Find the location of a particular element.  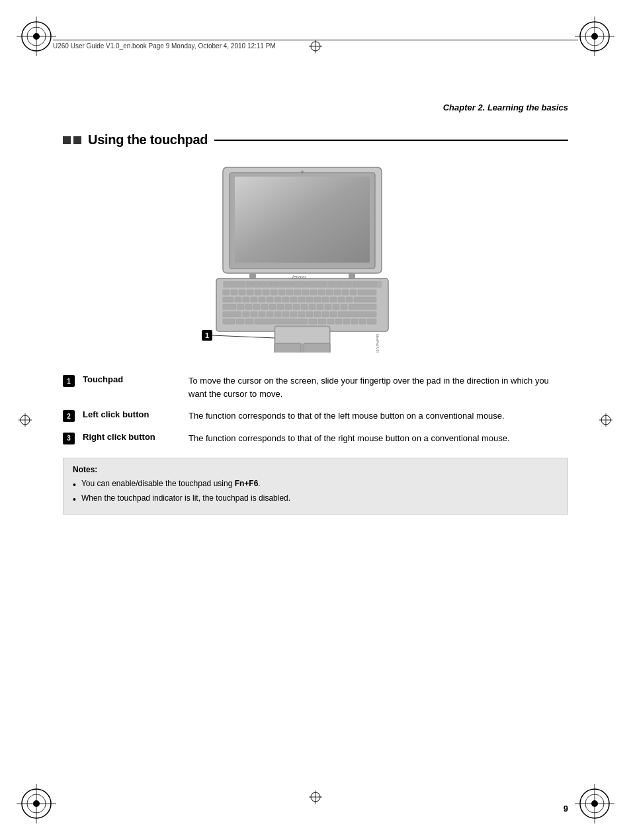

section-squares is located at coordinates (72, 140).